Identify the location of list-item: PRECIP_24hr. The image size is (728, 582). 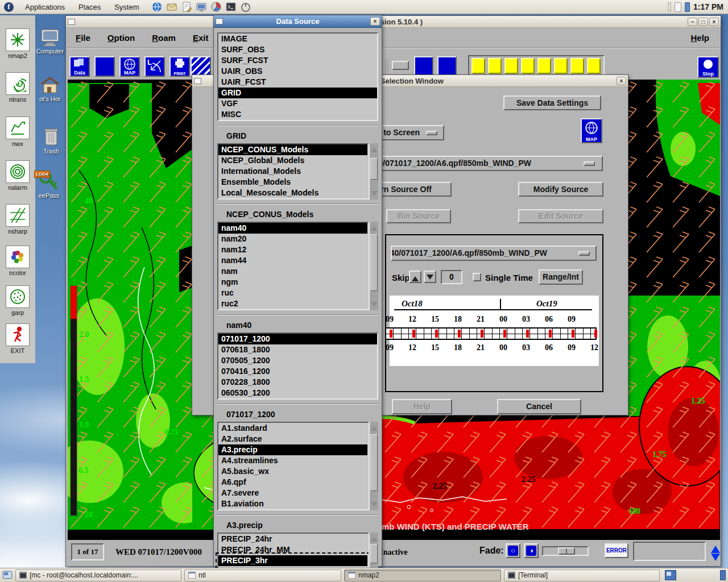
(293, 539).